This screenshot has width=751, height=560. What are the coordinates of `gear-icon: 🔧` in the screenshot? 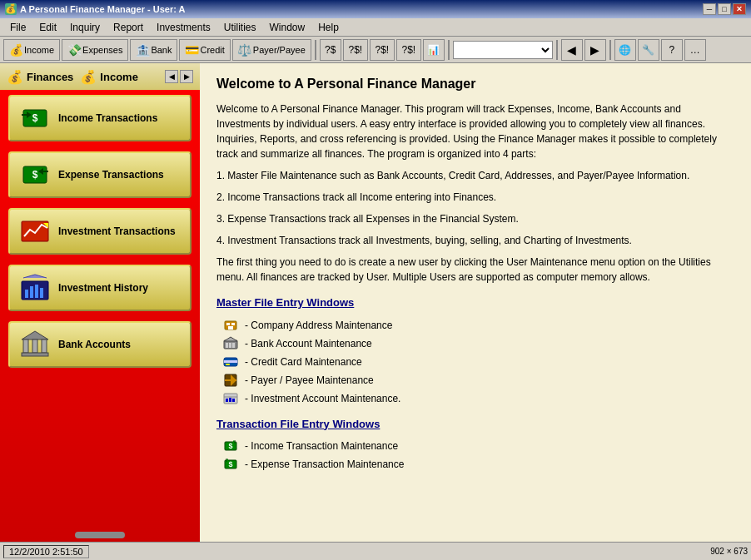 It's located at (649, 50).